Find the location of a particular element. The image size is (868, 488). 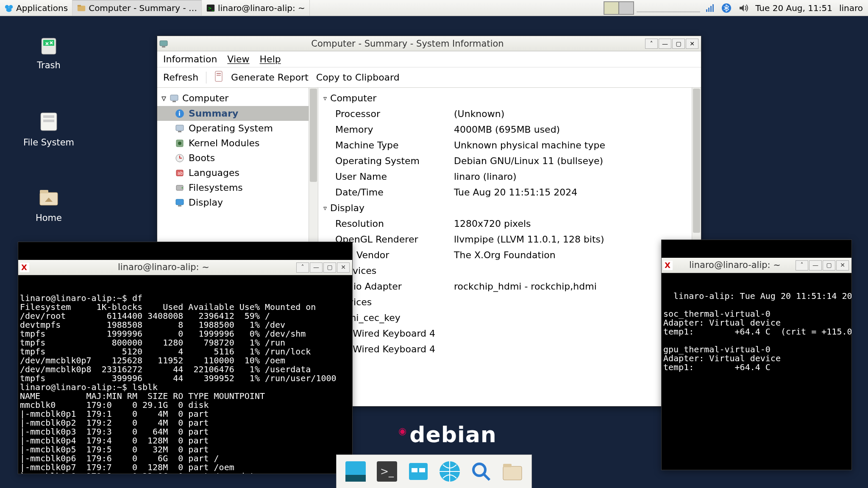

clock: Tue 20 Aug, 11:51 is located at coordinates (794, 8).